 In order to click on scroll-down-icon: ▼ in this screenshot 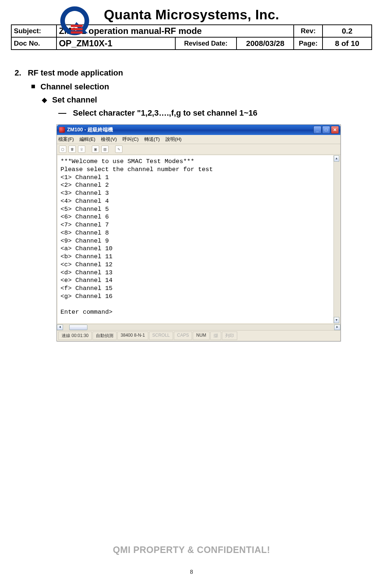, I will do `click(337, 320)`.